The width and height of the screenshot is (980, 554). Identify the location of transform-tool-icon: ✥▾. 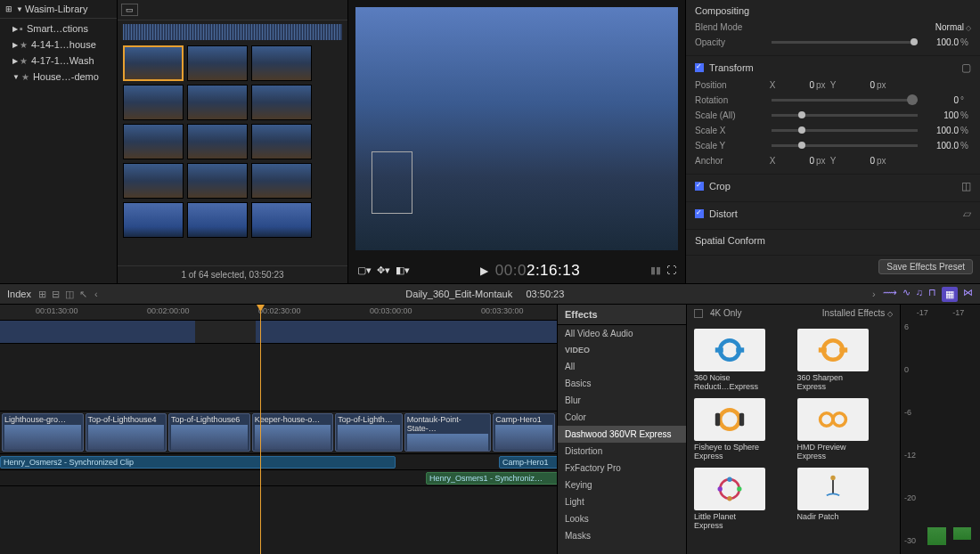
(383, 271).